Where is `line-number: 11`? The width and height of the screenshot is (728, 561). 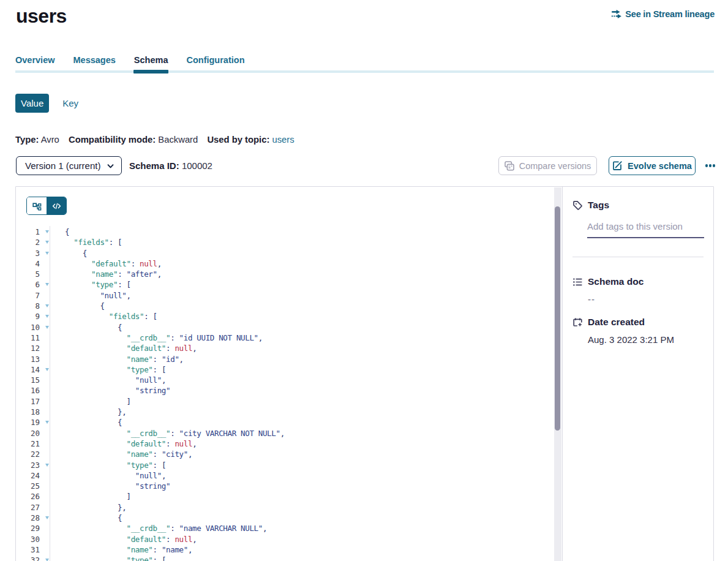 line-number: 11 is located at coordinates (28, 338).